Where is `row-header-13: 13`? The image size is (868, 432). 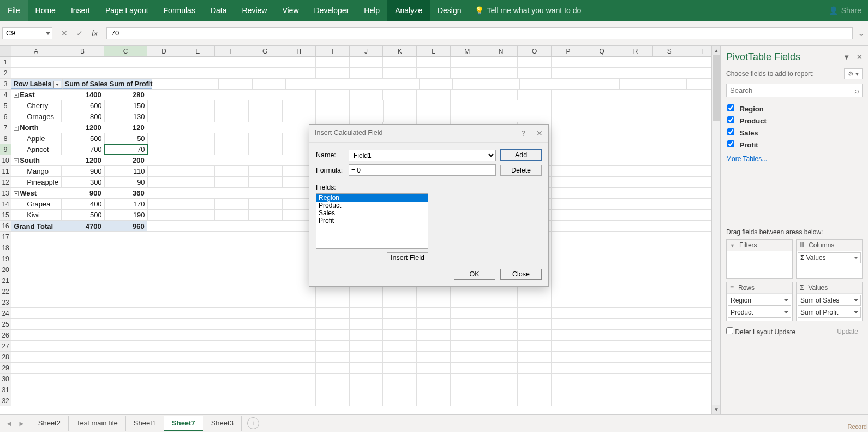
row-header-13: 13 is located at coordinates (5, 193).